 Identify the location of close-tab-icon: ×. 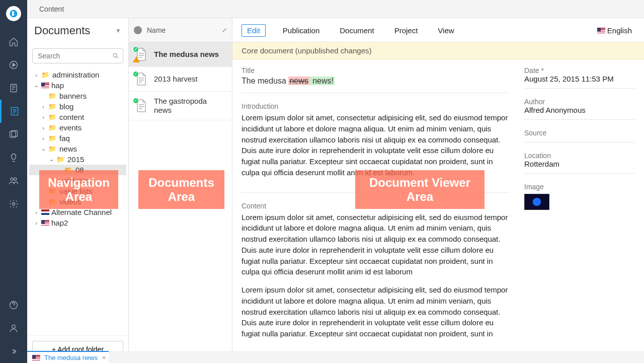
(104, 357).